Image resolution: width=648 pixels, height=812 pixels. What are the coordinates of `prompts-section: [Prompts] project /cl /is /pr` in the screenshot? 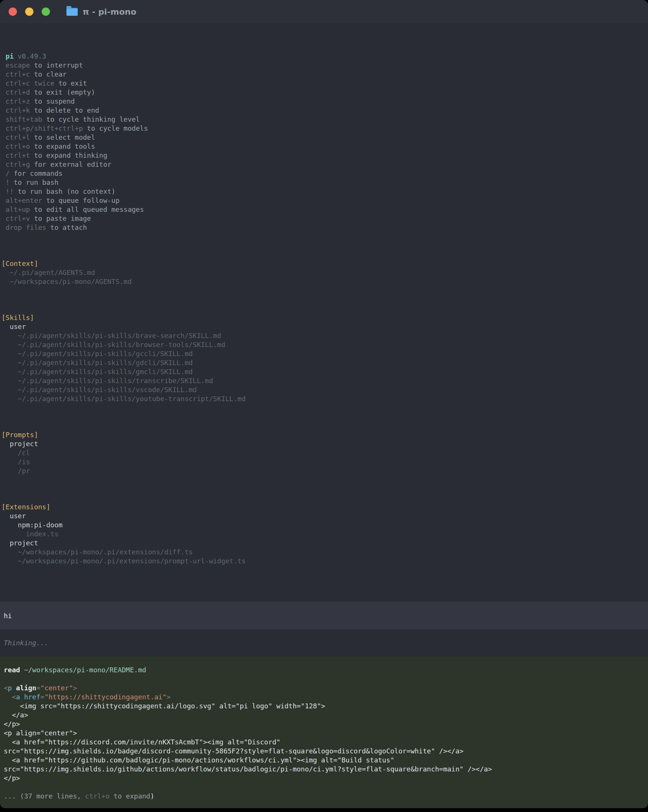 It's located at (322, 453).